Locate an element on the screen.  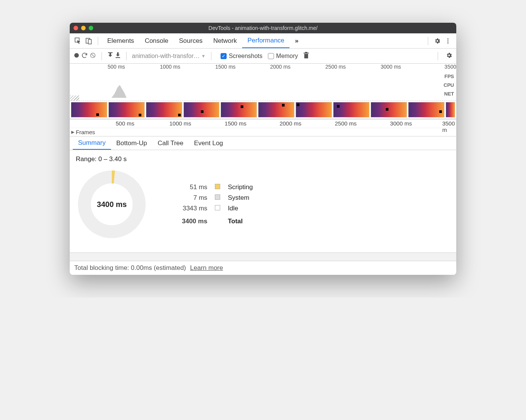
ruler-tick: 3500 is located at coordinates (450, 67).